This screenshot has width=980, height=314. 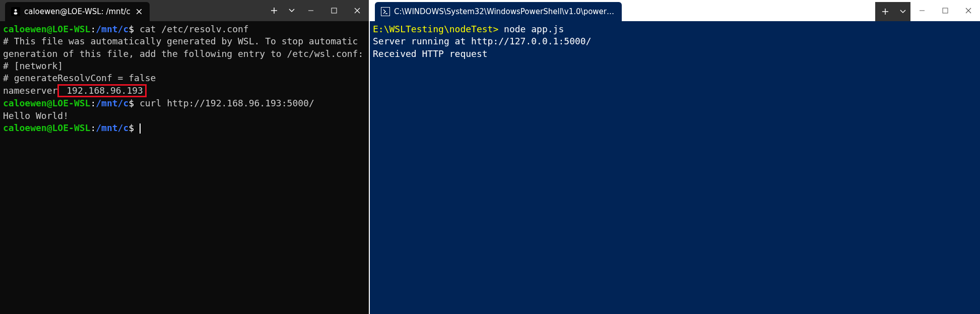 I want to click on ps-titlebar: C:\WINDOWS\System32\WindowsPowerShell\v1…, so click(x=675, y=11).